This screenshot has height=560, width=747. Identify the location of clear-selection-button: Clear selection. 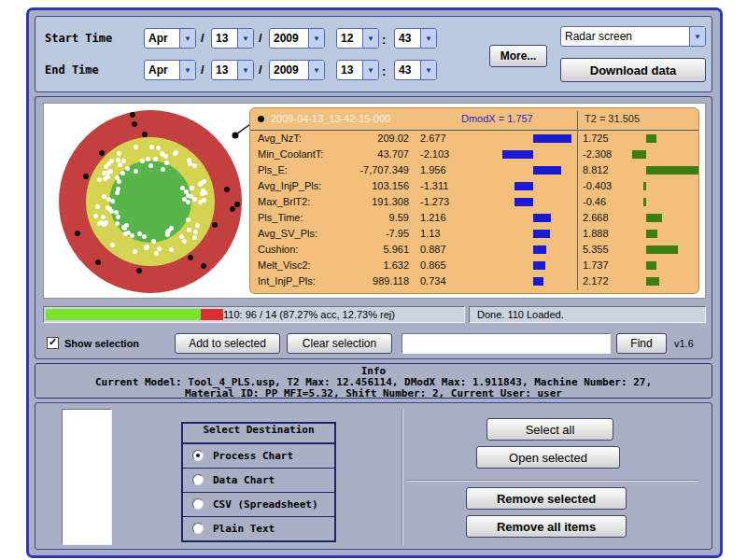
(340, 343).